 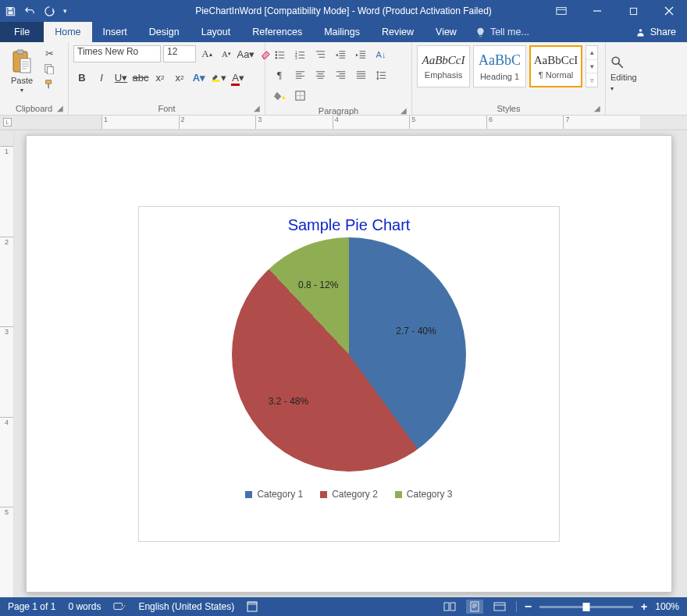 I want to click on pie-slice-label: 3.2 - 48%, so click(x=289, y=401).